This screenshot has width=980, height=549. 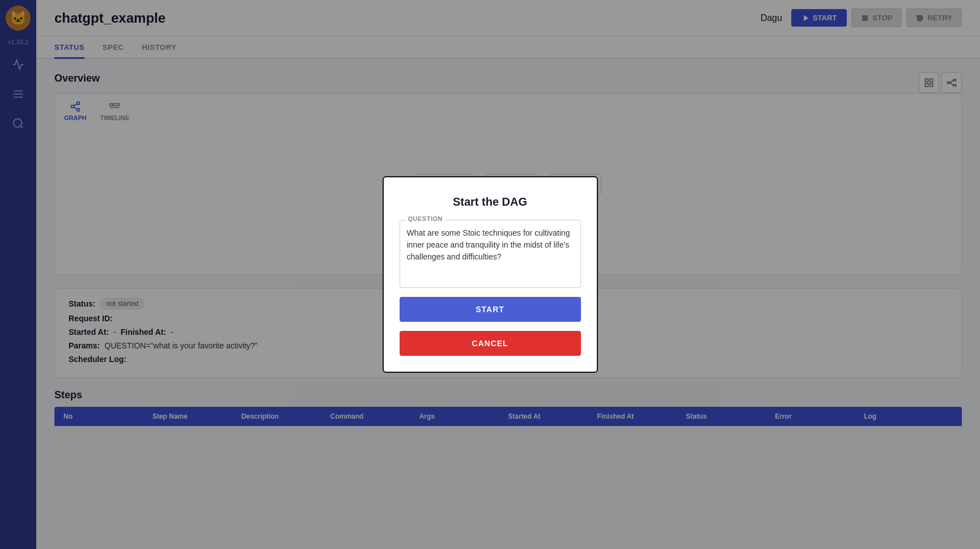 I want to click on question-field: QUESTION, so click(x=490, y=254).